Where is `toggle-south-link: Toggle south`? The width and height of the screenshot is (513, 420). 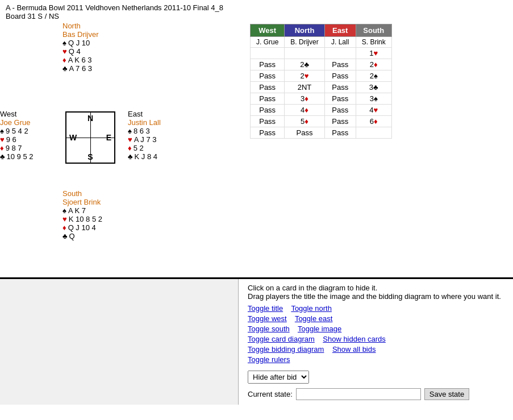
toggle-south-link: Toggle south is located at coordinates (269, 328).